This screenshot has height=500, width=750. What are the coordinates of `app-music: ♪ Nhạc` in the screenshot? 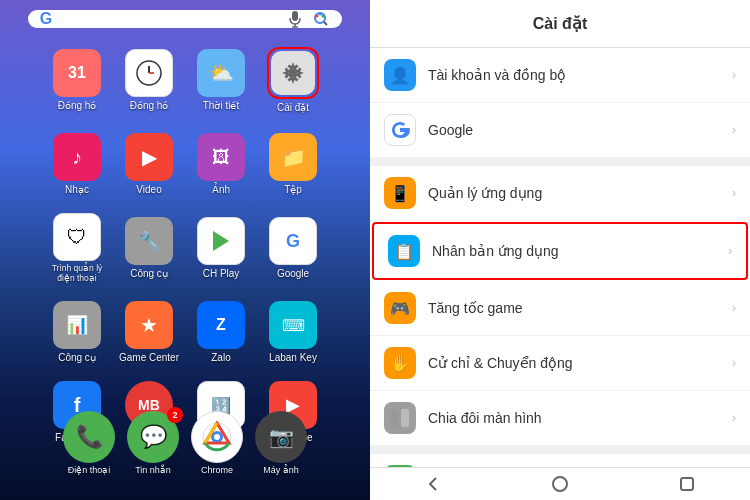 It's located at (77, 164).